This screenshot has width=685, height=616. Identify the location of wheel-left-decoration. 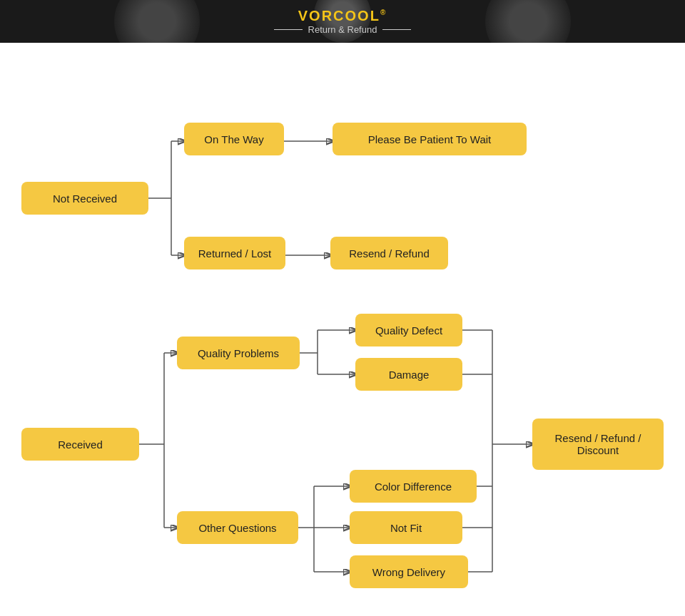
(157, 21).